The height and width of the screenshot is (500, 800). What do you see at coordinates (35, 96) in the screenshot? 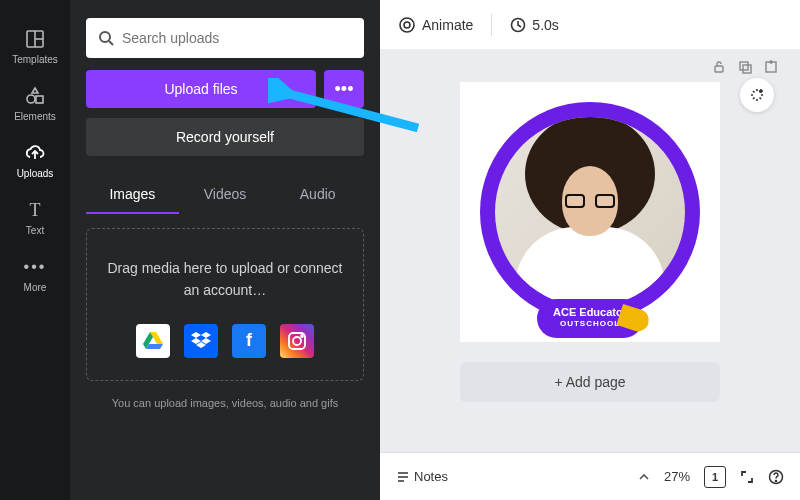
I see `elements-icon` at bounding box center [35, 96].